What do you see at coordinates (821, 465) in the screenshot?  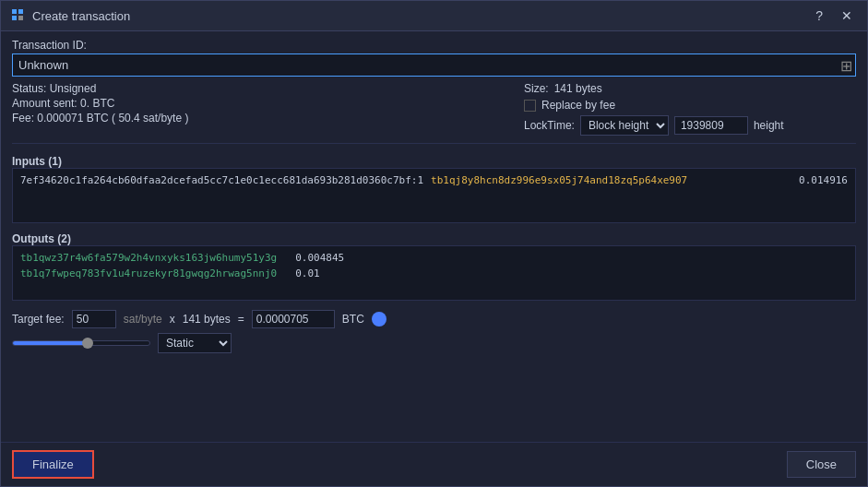 I see `close-button: Close` at bounding box center [821, 465].